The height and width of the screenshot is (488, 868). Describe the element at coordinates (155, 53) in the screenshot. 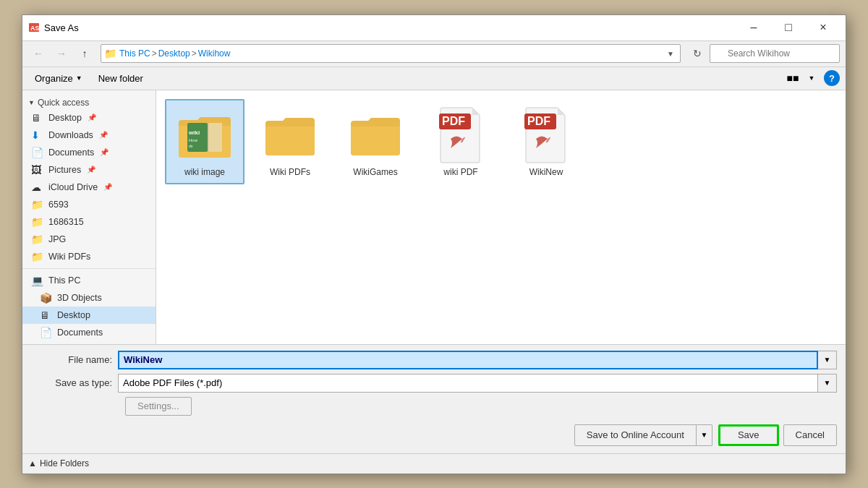

I see `breadcrumb-sep-1: >` at that location.